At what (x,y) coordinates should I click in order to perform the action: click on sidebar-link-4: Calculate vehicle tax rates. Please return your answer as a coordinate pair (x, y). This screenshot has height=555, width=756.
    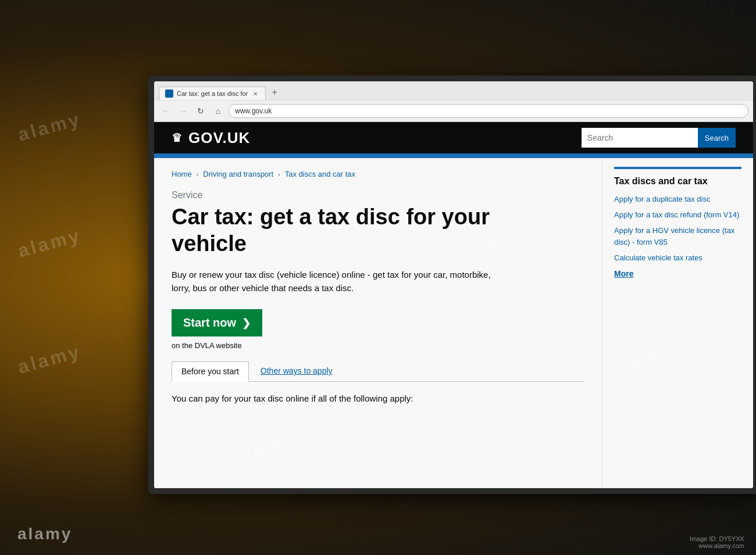
    Looking at the image, I should click on (658, 258).